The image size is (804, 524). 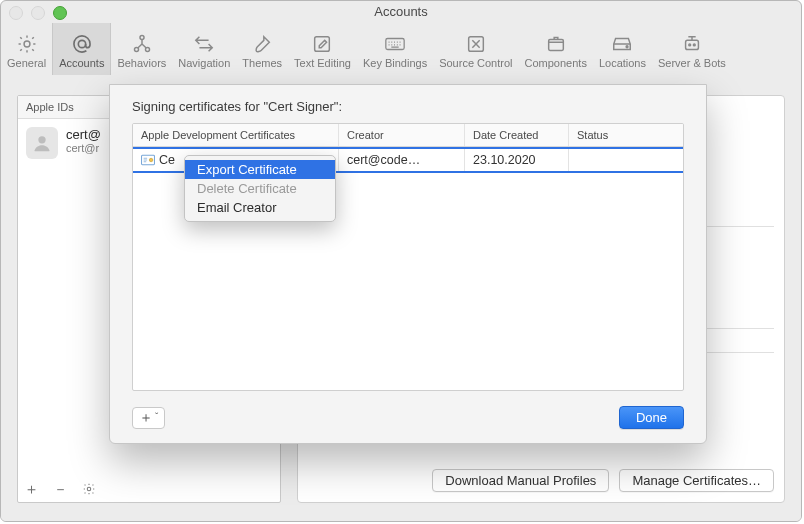 What do you see at coordinates (476, 63) in the screenshot?
I see `tab-label: Source Control` at bounding box center [476, 63].